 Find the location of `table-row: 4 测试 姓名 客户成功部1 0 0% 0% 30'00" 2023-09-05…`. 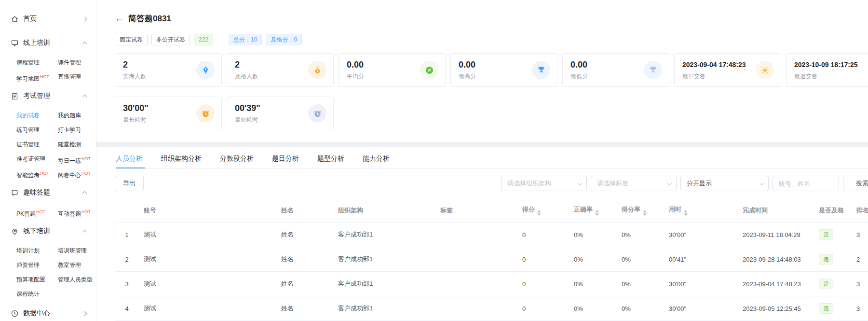

table-row: 4 测试 姓名 客户成功部1 0 0% 0% 30'00" 2023-09-05… is located at coordinates (491, 309).